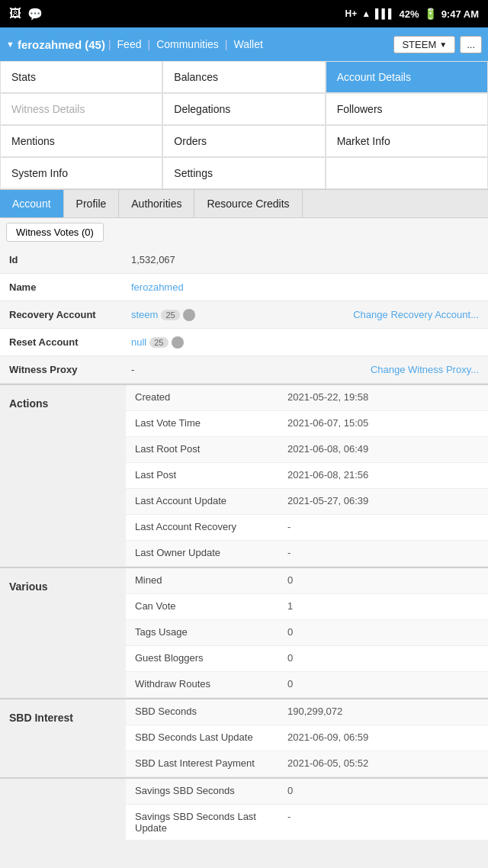  Describe the element at coordinates (307, 712) in the screenshot. I see `data-row-sbd-seconds: SBD Seconds 190,299,072` at that location.